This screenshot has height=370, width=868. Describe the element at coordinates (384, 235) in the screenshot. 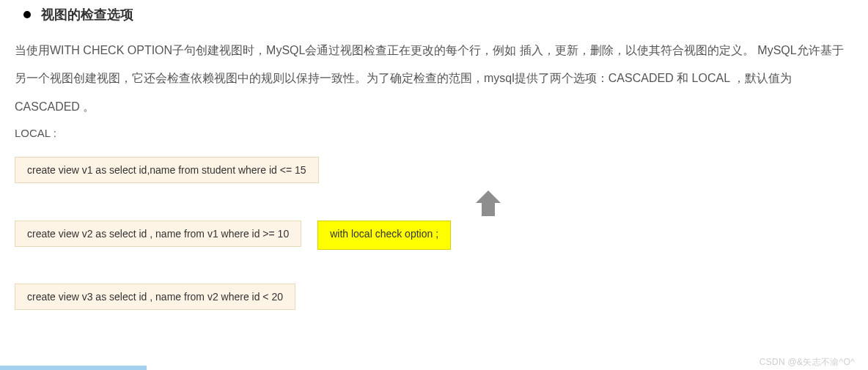

I see `highlight-check-option: with local check option ;` at that location.